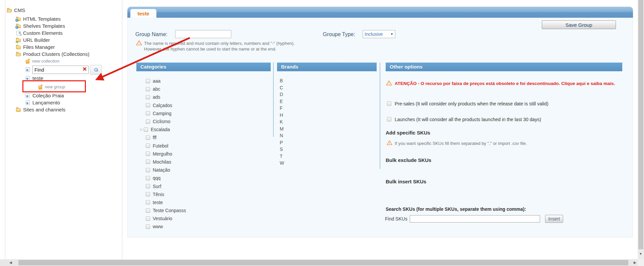  I want to click on brand-letter: P, so click(282, 143).